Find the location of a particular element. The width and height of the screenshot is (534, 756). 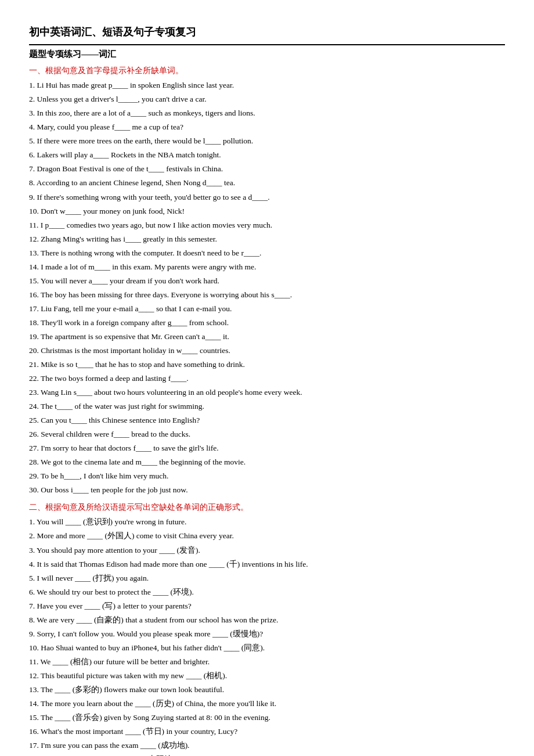

list-item: 7. Have you ever ____ (写) a letter to yo… is located at coordinates (267, 606).